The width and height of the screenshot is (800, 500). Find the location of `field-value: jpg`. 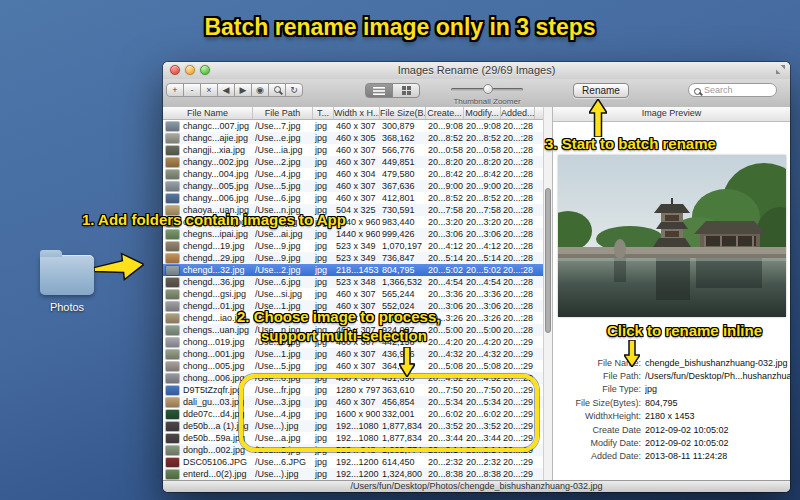

field-value: jpg is located at coordinates (651, 389).